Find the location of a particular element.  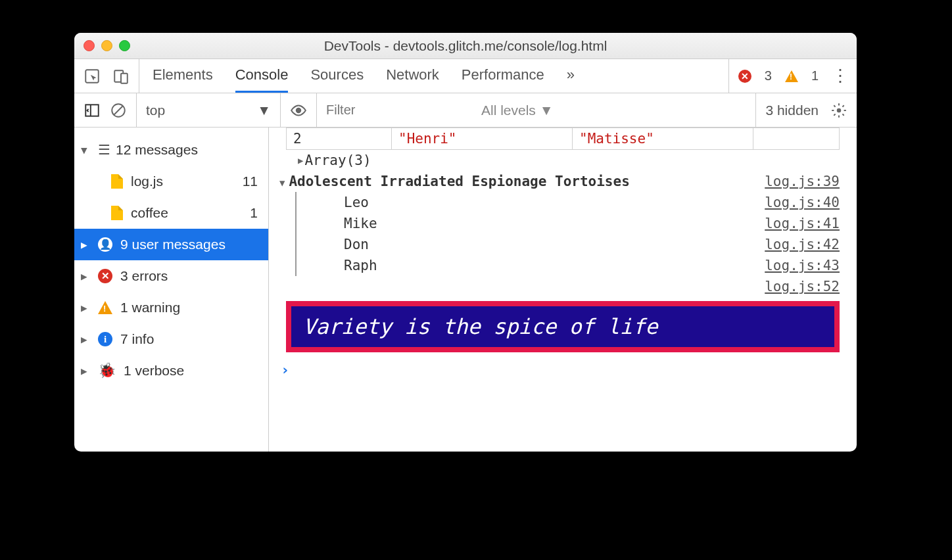

window-title: DevTools - devtools.glitch.me/console/lo… is located at coordinates (465, 46).